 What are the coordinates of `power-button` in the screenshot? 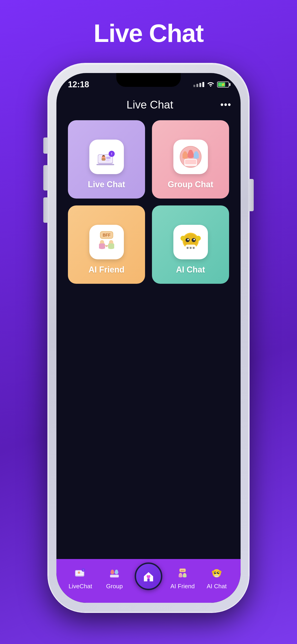 It's located at (251, 195).